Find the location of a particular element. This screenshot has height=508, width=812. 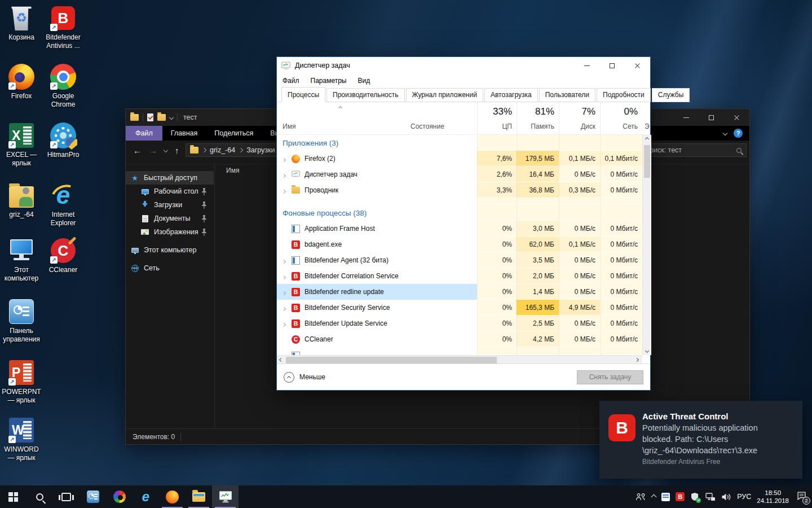

network-icon is located at coordinates (710, 497).